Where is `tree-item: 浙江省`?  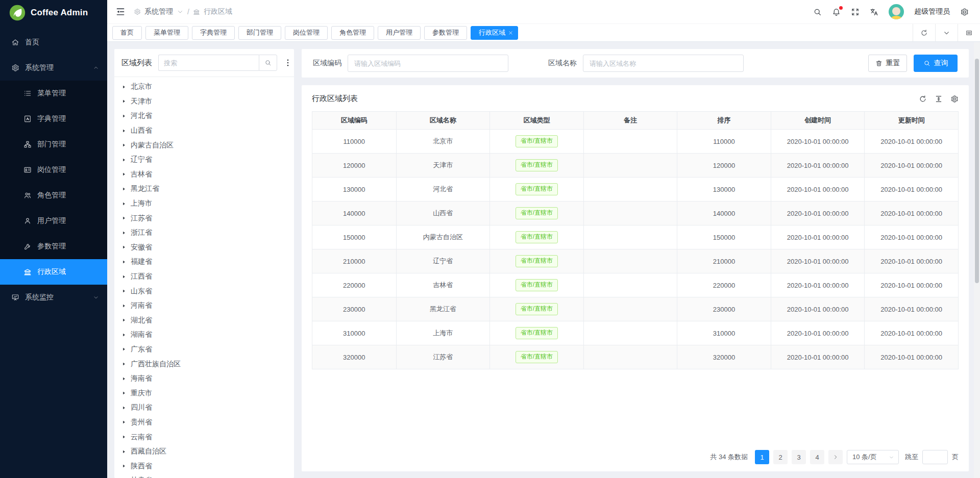
tree-item: 浙江省 is located at coordinates (204, 233).